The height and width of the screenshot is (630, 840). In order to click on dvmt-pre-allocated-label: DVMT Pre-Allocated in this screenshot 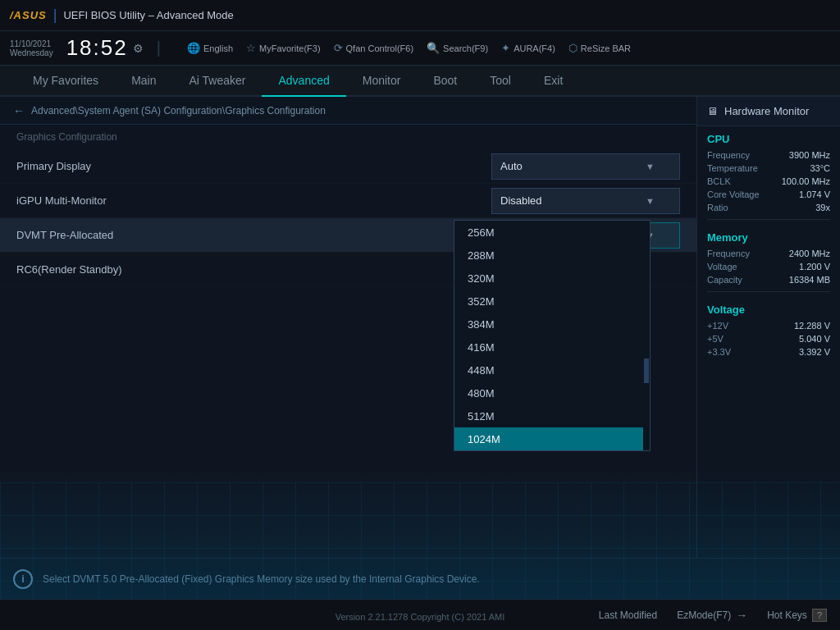, I will do `click(254, 235)`.